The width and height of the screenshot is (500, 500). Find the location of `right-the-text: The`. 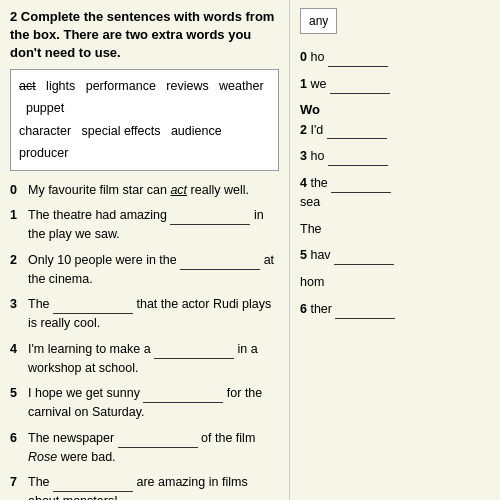

right-the-text: The is located at coordinates (395, 230).